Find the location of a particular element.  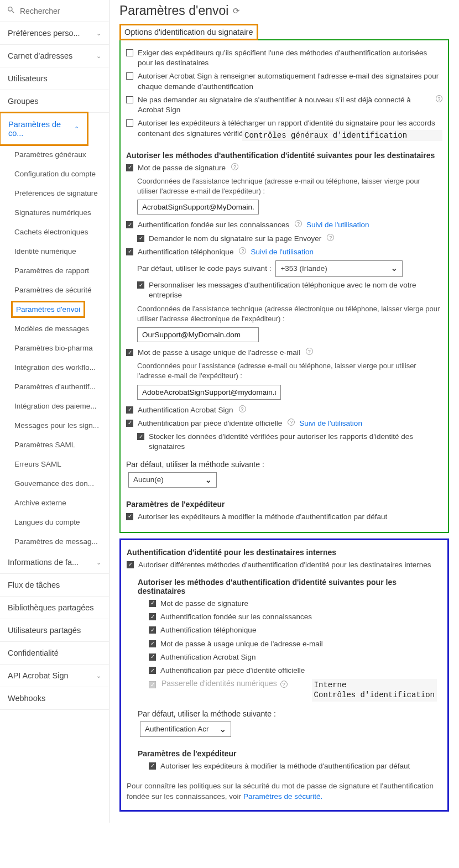

nav-sub-governance: Gouvernance des don... is located at coordinates (54, 483).